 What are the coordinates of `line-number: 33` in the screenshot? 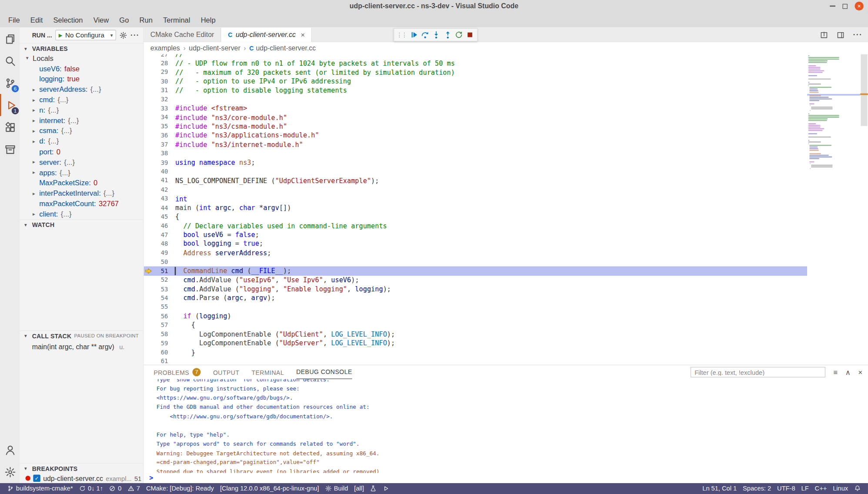 It's located at (161, 109).